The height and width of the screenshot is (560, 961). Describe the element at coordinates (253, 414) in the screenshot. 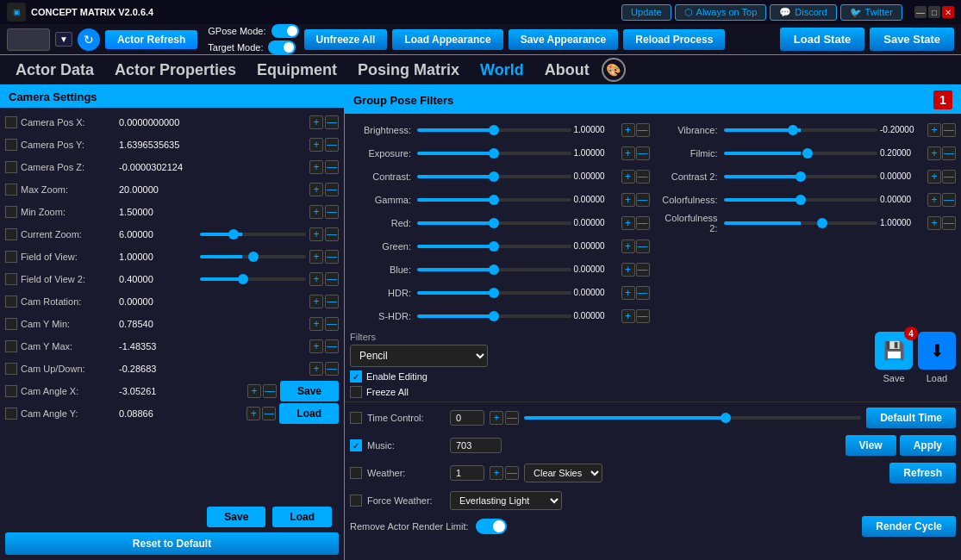

I see `cam-plus-13: +` at that location.